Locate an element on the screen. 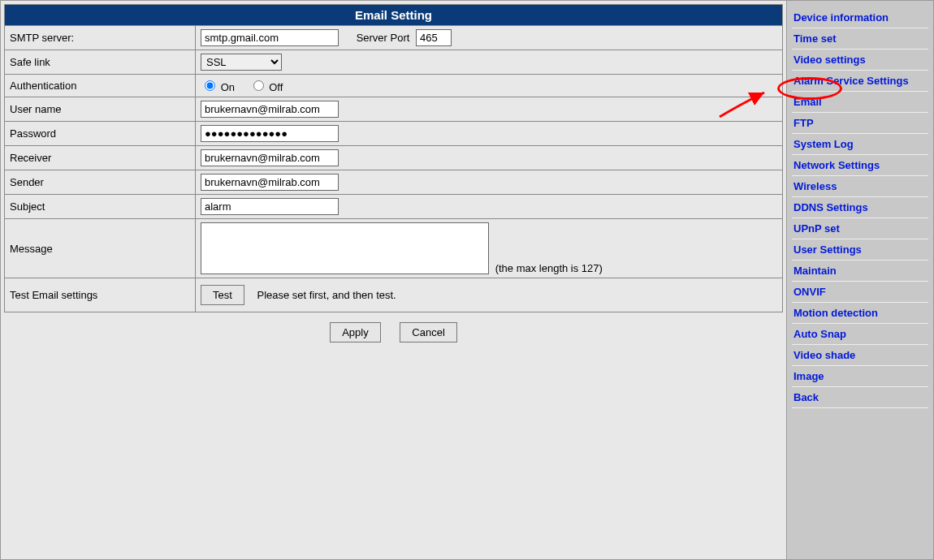 Image resolution: width=934 pixels, height=560 pixels. sidebar-item-wireless: Wireless is located at coordinates (860, 187).